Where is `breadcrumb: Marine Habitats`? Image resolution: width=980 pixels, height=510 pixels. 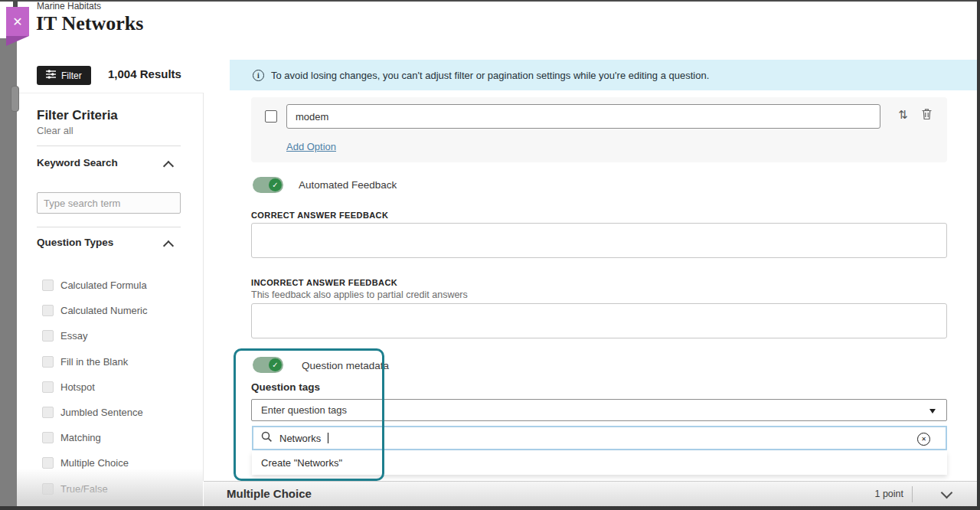
breadcrumb: Marine Habitats is located at coordinates (69, 6).